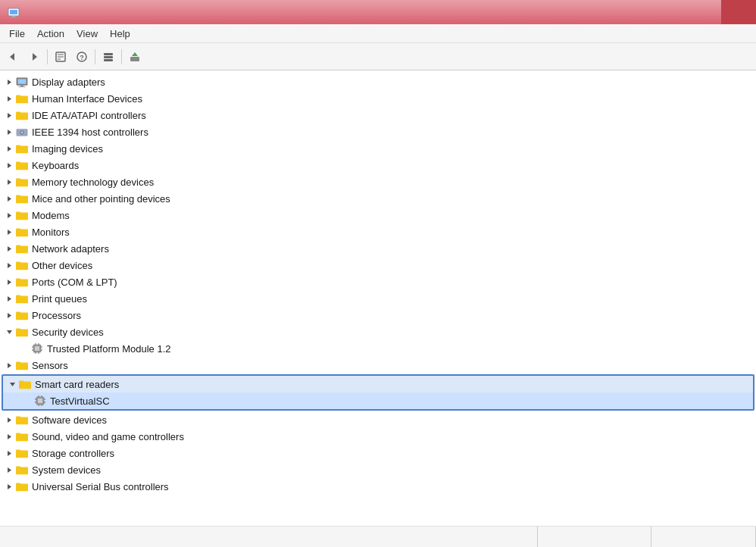  Describe the element at coordinates (378, 98) in the screenshot. I see `tree-item-human-interface: Human Interface Devices` at that location.